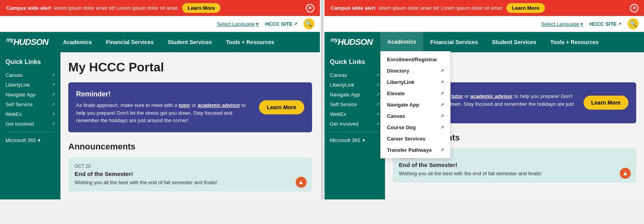 This screenshot has height=224, width=644. What do you see at coordinates (218, 105) in the screenshot?
I see `reminder-advisor-link: academic advisor` at bounding box center [218, 105].